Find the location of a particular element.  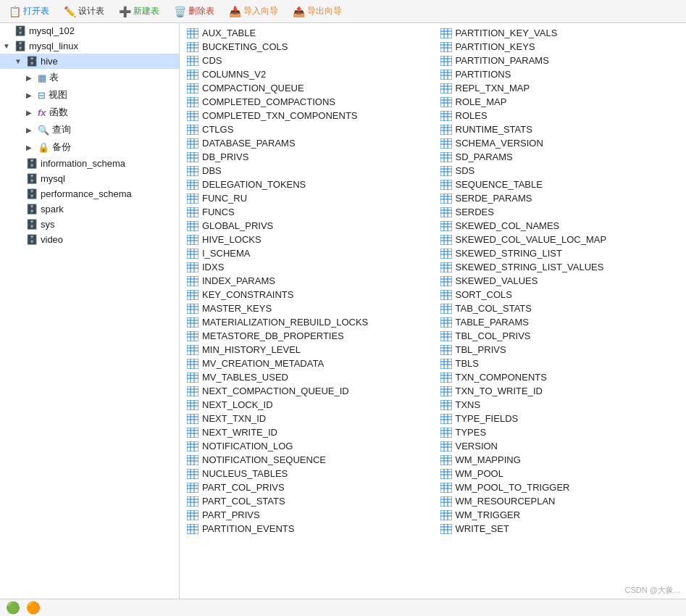

table-row: SD_PARAMS is located at coordinates (560, 157).